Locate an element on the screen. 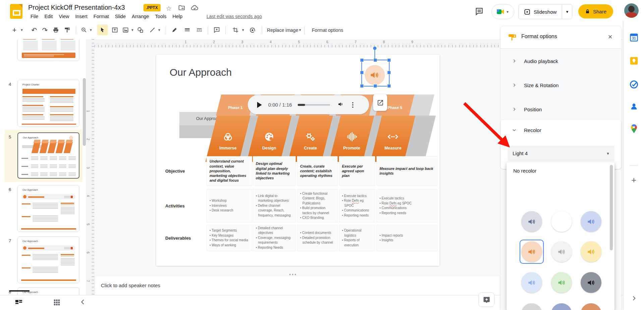  close-icon: ✕ is located at coordinates (610, 37).